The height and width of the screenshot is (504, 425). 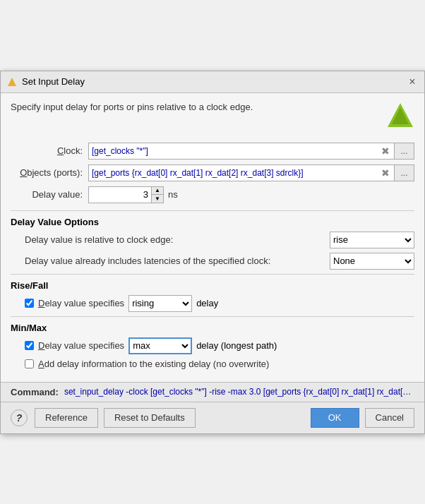 What do you see at coordinates (220, 346) in the screenshot?
I see `min-max-row-1: Delay value specifies max min min_max de…` at bounding box center [220, 346].